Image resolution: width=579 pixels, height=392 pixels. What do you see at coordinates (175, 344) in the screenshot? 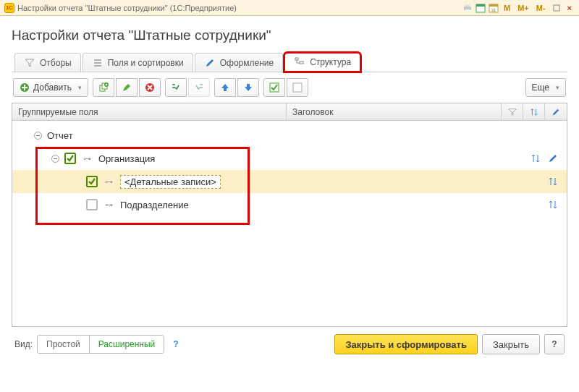
I see `view-help-button: ?` at bounding box center [175, 344].